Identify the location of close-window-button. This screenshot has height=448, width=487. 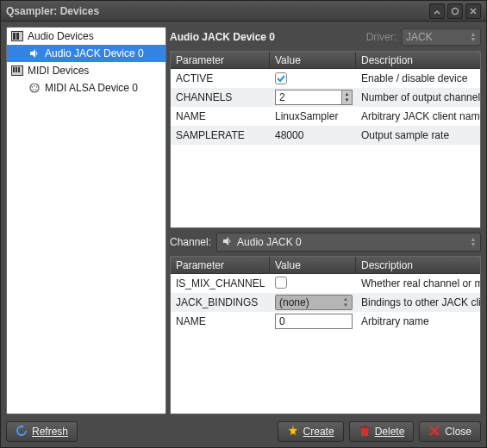
(473, 11).